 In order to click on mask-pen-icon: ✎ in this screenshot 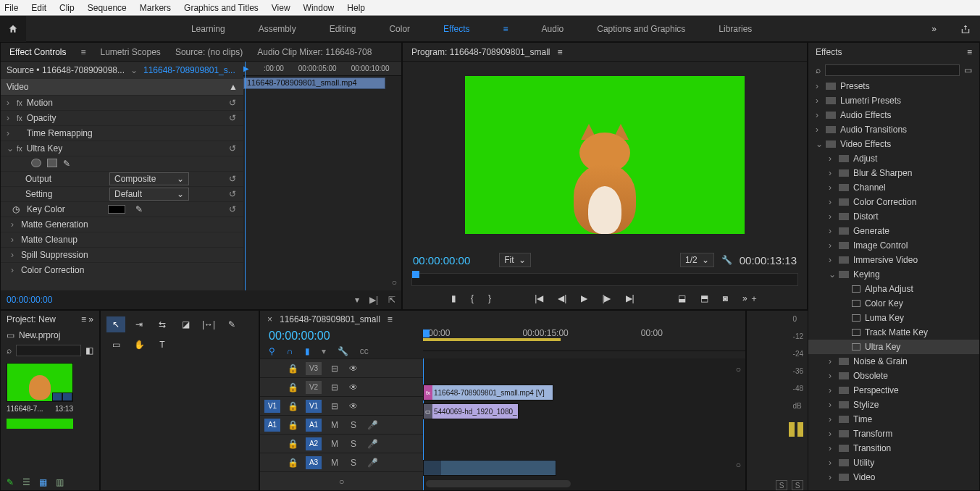, I will do `click(67, 164)`.